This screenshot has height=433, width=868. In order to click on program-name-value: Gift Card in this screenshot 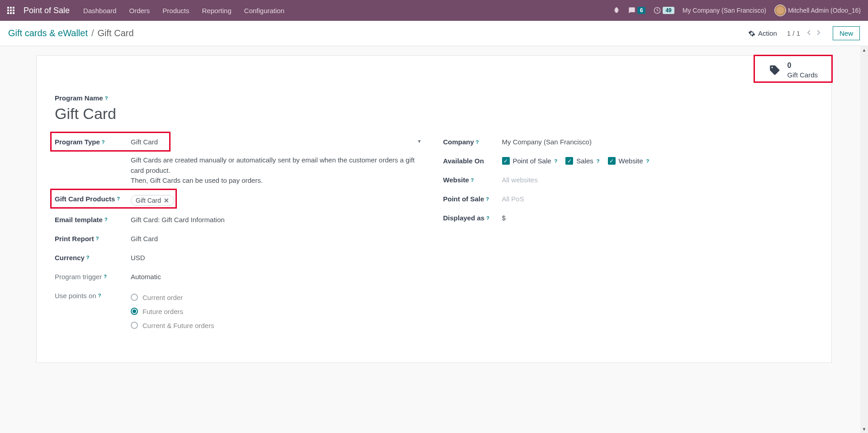, I will do `click(434, 114)`.